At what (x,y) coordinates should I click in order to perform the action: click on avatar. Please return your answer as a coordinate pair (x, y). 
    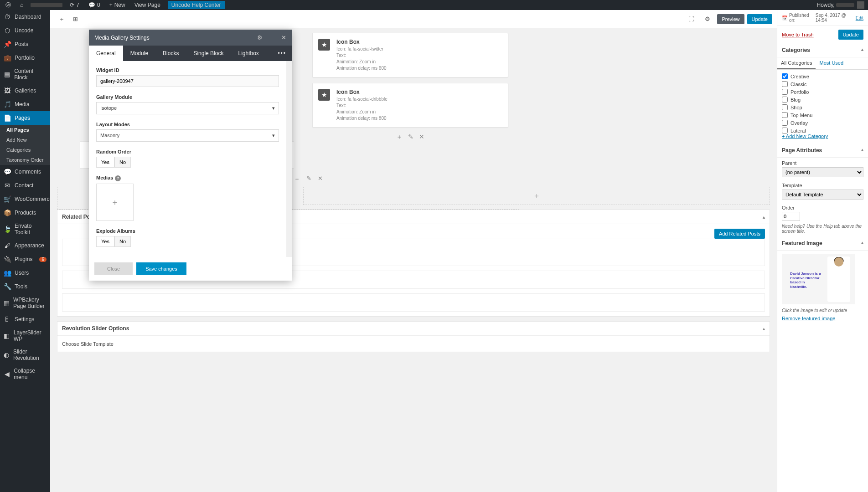
    Looking at the image, I should click on (861, 5).